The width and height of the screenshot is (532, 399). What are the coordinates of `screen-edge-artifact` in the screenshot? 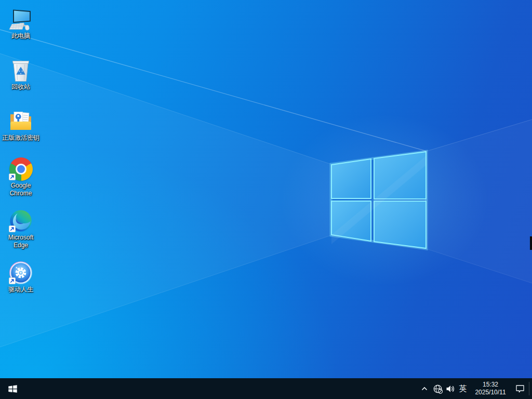 It's located at (531, 243).